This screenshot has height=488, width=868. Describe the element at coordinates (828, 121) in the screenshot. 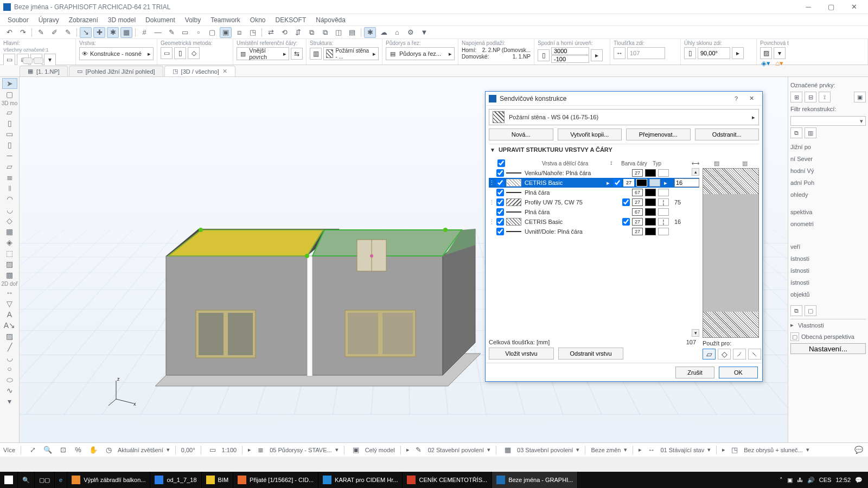

I see `filter-dd: ▾` at that location.